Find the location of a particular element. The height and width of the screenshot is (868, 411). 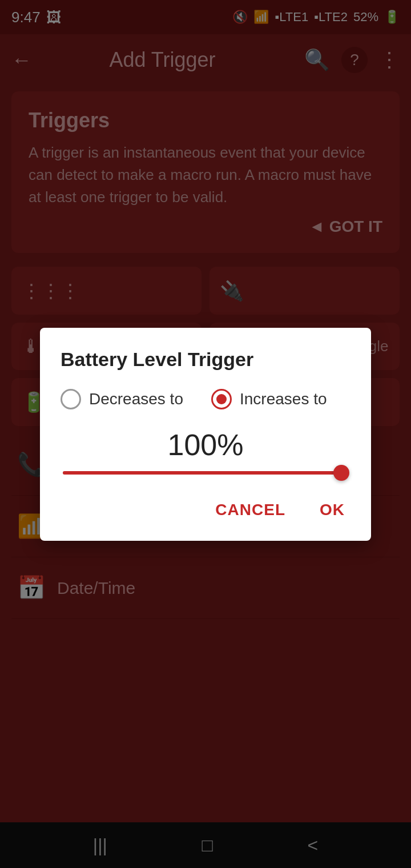

radio-increases-circle is located at coordinates (221, 399).